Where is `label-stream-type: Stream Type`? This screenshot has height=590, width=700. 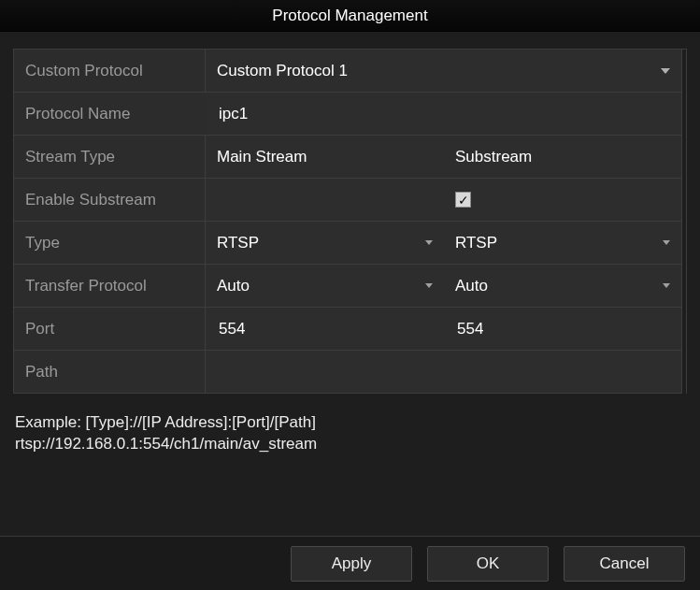 label-stream-type: Stream Type is located at coordinates (110, 157).